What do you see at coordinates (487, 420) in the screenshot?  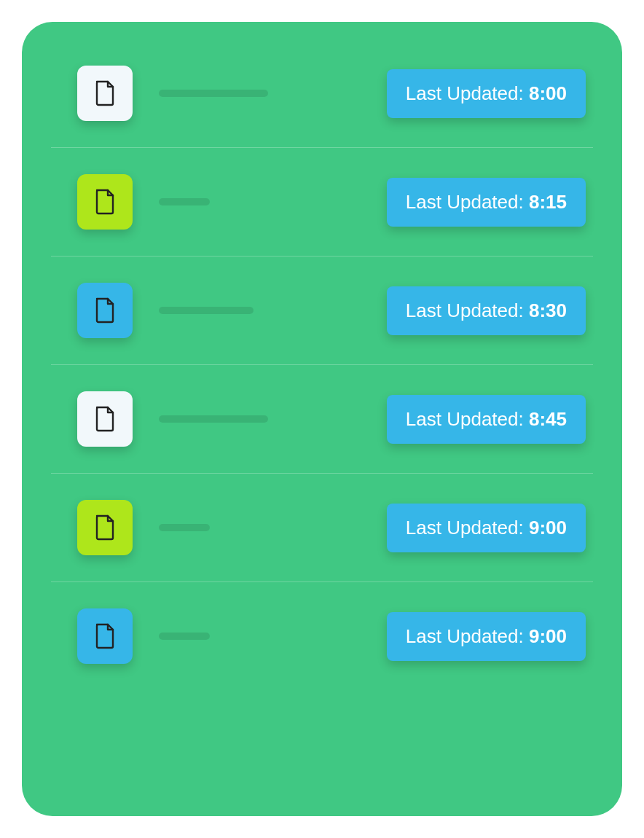 I see `last-updated-chip: Last Updated: 8:45` at bounding box center [487, 420].